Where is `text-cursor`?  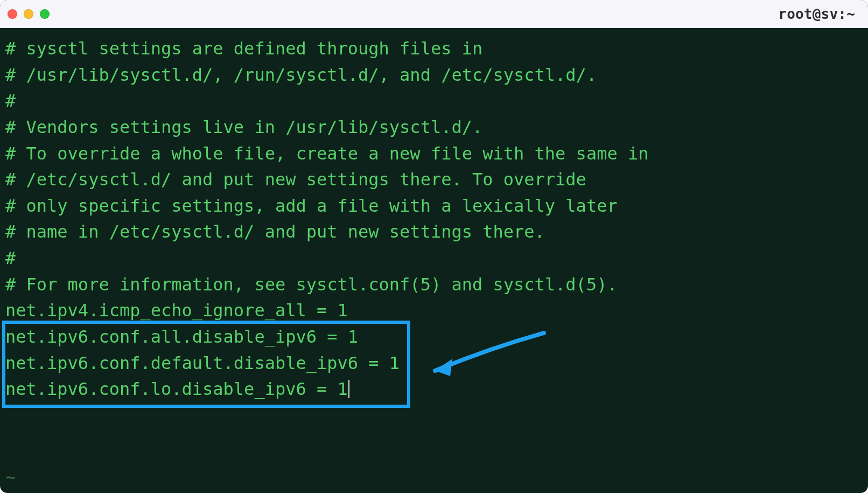
text-cursor is located at coordinates (349, 389).